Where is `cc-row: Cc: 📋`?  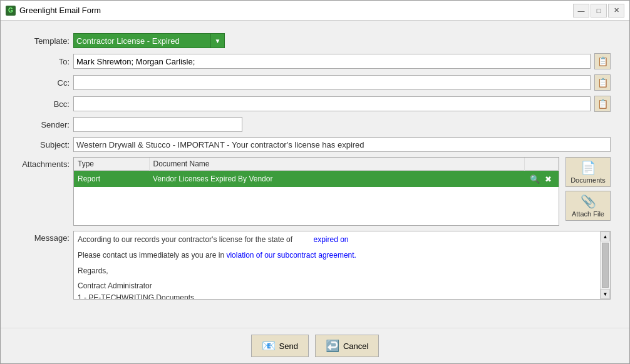
cc-row: Cc: 📋 is located at coordinates (315, 83).